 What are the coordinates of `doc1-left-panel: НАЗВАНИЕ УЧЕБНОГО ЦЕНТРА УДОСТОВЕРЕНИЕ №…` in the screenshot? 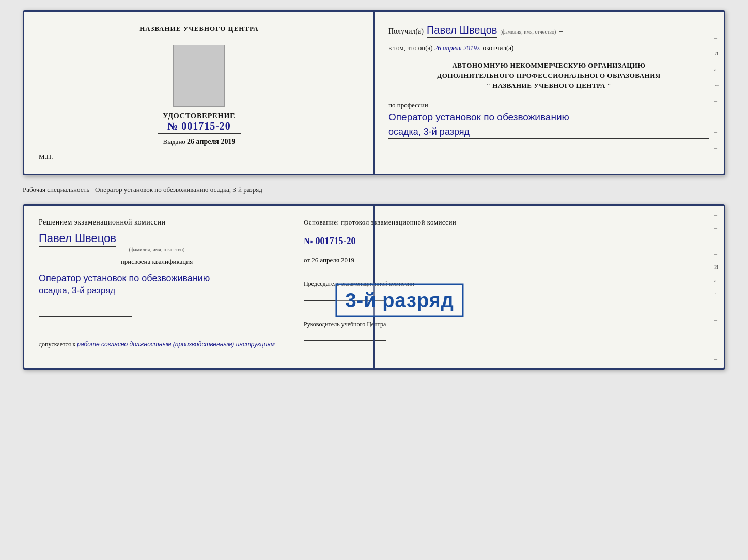 It's located at (199, 93).